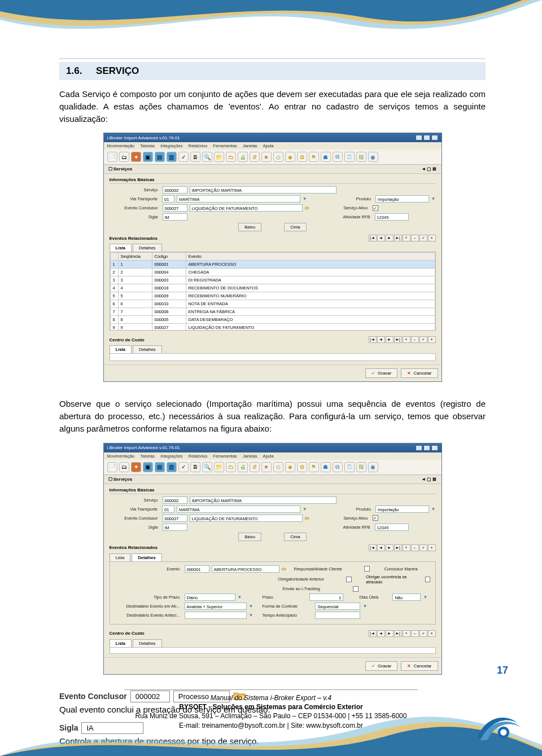 The width and height of the screenshot is (542, 756). What do you see at coordinates (427, 448) in the screenshot?
I see `window-controls-2: – □ ×` at bounding box center [427, 448].